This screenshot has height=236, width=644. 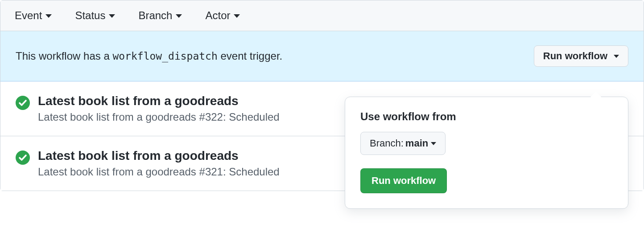 I want to click on filter-bar: Event Status Branch Actor, so click(x=322, y=16).